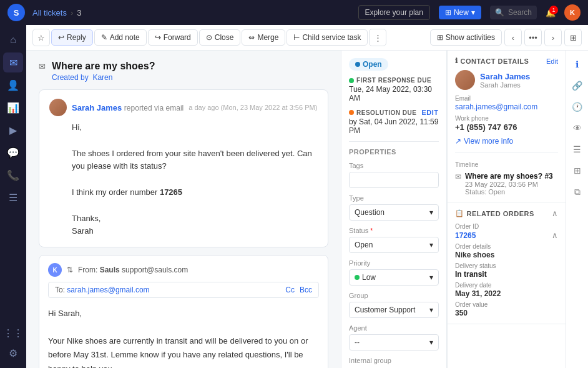 Image resolution: width=588 pixels, height=368 pixels. I want to click on order-id-row: 17265 ∧, so click(507, 235).